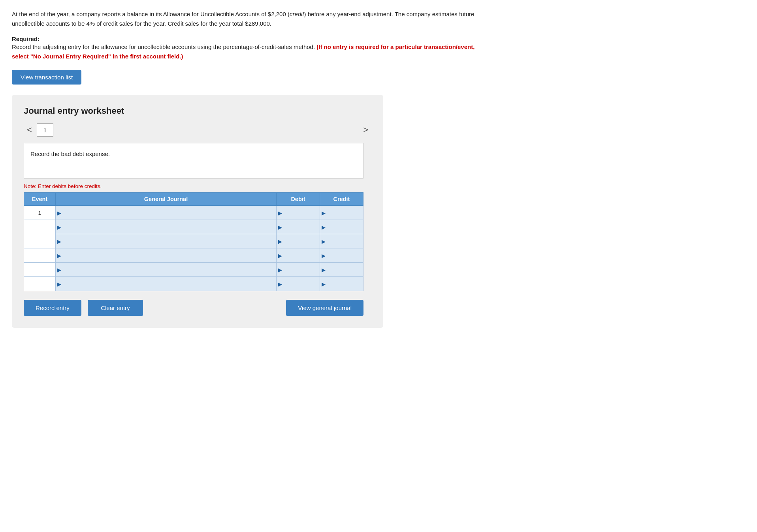  I want to click on nav-prev-button: <, so click(29, 130).